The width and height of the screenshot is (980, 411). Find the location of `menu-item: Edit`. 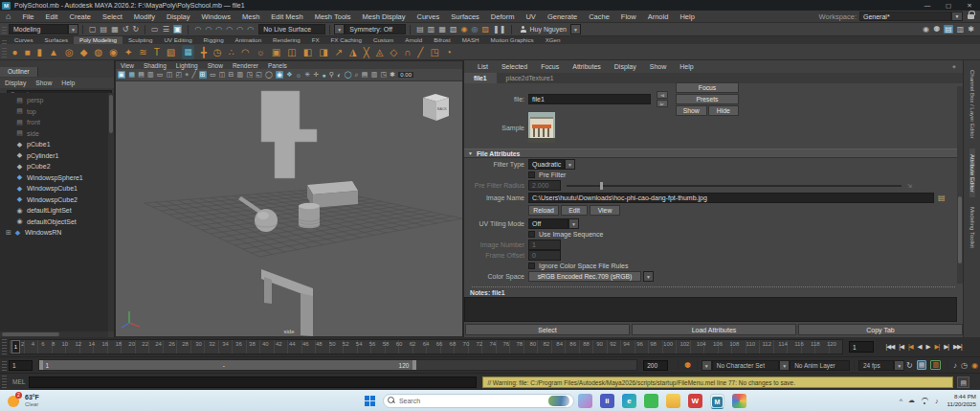

menu-item: Edit is located at coordinates (52, 17).